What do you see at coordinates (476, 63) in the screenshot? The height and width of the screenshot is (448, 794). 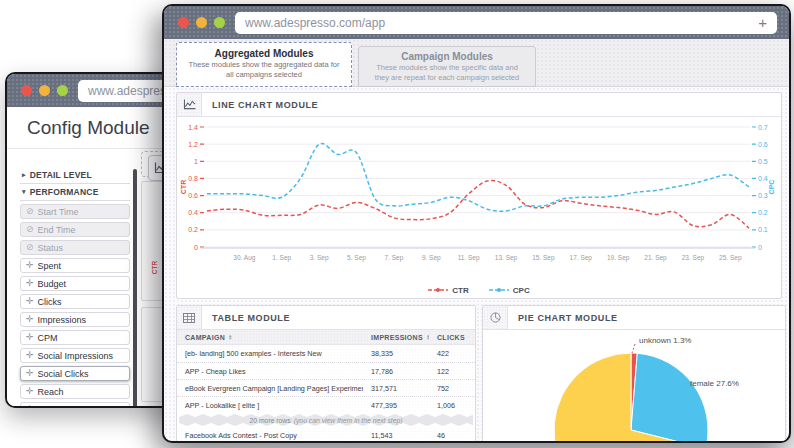 I see `tab-strip: Aggregated Modules These modules show th…` at bounding box center [476, 63].